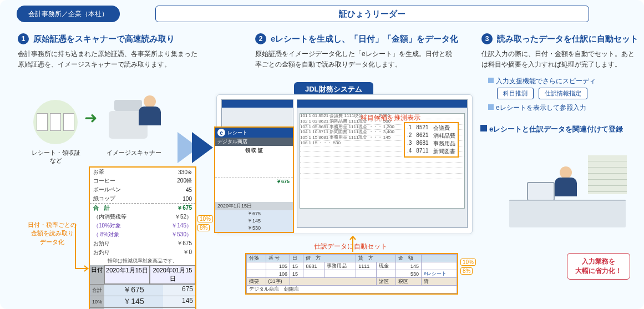 The image size is (644, 309). Describe the element at coordinates (143, 290) in the screenshot. I see `rcpt-amt-row: 合計￥675675` at that location.